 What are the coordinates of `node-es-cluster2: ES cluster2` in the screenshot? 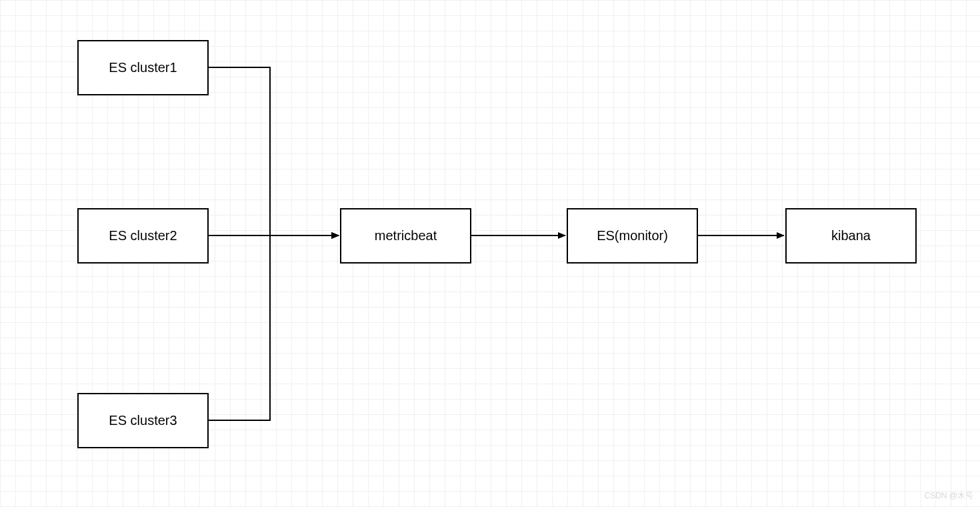 It's located at (143, 236).